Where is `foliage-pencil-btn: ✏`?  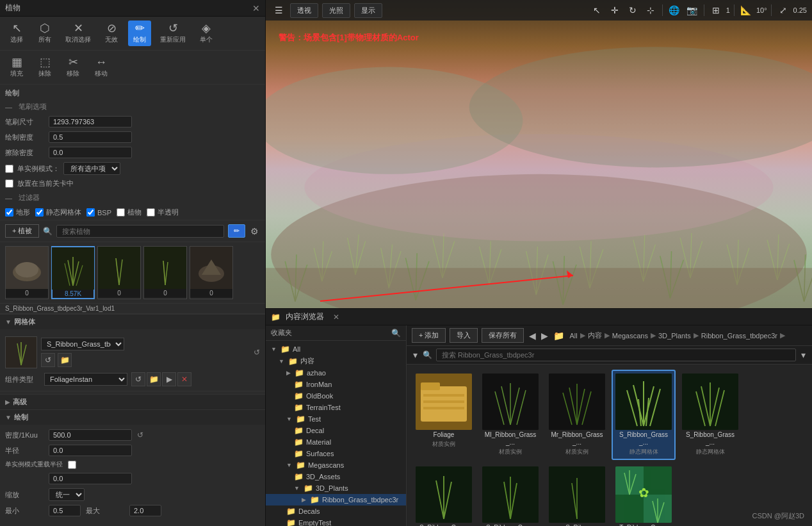
foliage-pencil-btn: ✏ is located at coordinates (237, 231).